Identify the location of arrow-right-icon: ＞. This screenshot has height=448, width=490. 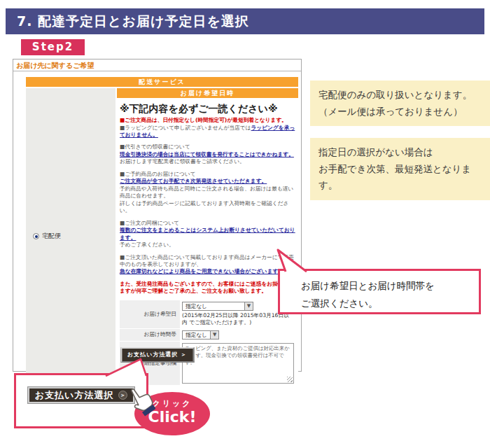
(183, 354).